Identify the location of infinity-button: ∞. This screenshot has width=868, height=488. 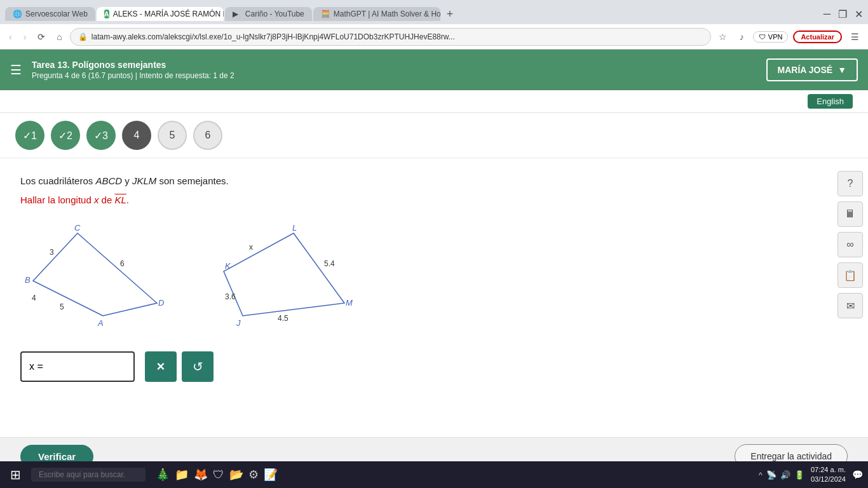
(850, 245).